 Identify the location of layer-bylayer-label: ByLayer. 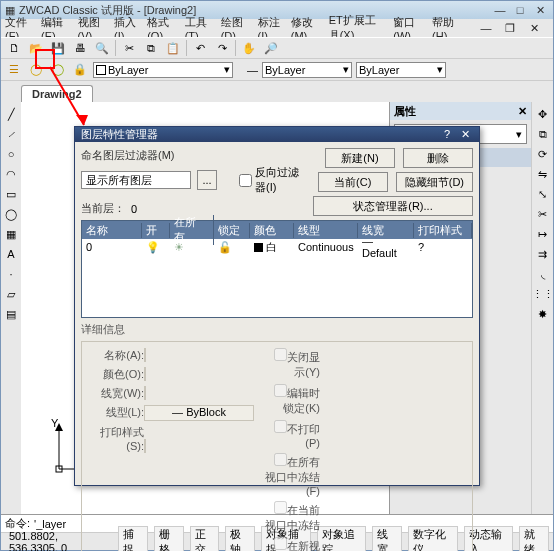
(128, 70).